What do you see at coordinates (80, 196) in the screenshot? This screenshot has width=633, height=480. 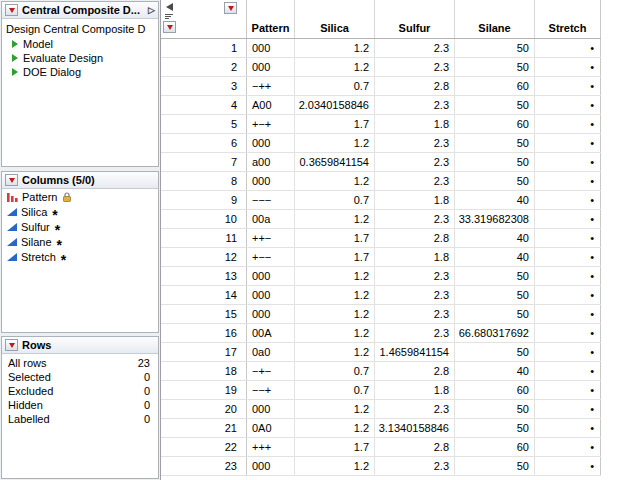 I see `column-item-pattern: Pattern` at bounding box center [80, 196].